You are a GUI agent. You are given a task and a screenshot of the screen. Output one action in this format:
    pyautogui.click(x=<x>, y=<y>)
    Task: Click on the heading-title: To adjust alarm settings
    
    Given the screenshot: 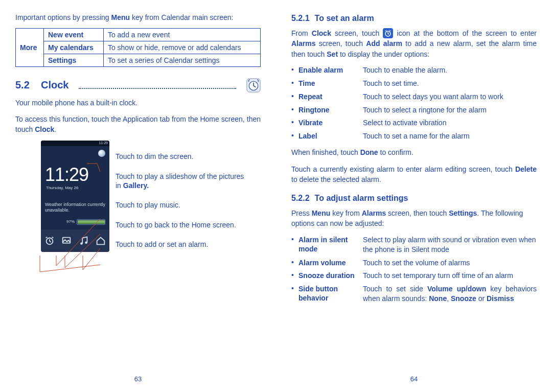 What is the action you would take?
    pyautogui.click(x=362, y=198)
    